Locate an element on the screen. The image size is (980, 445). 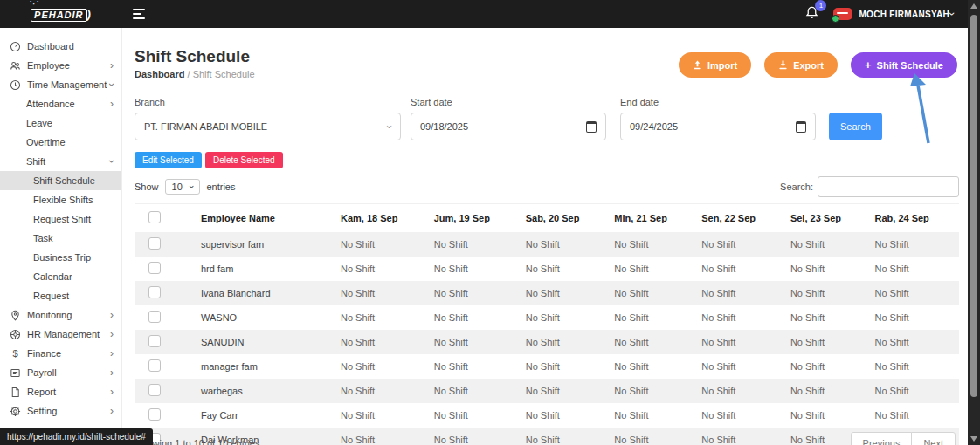
employee-name: supervisor fam is located at coordinates (266, 244).